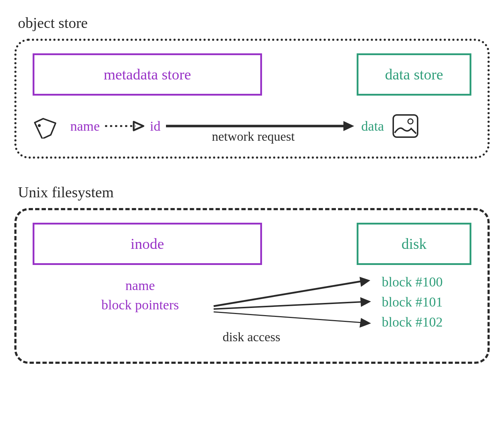 This screenshot has height=439, width=504. Describe the element at coordinates (85, 126) in the screenshot. I see `name-label: name` at that location.